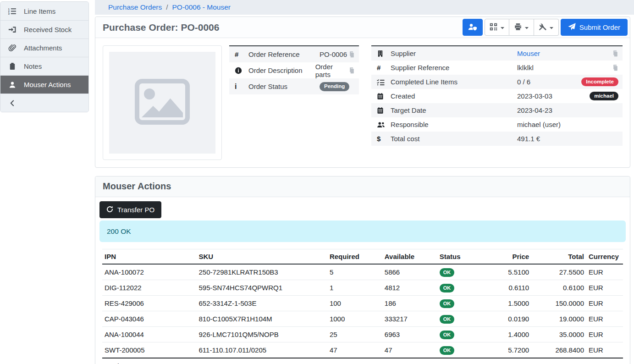 This screenshot has height=364, width=634. I want to click on breadcrumb: Purchase Orders / PO-0006 - Mouser, so click(364, 7).